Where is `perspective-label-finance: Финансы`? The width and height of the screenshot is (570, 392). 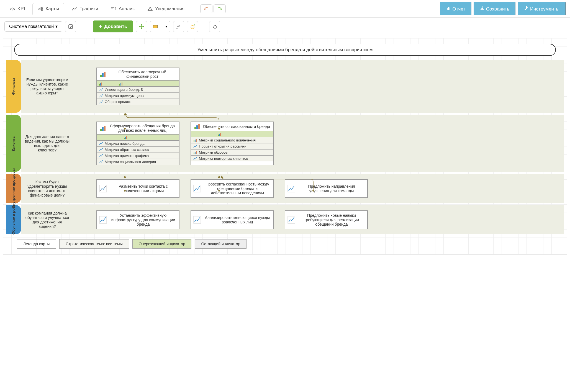 perspective-label-finance: Финансы is located at coordinates (13, 86).